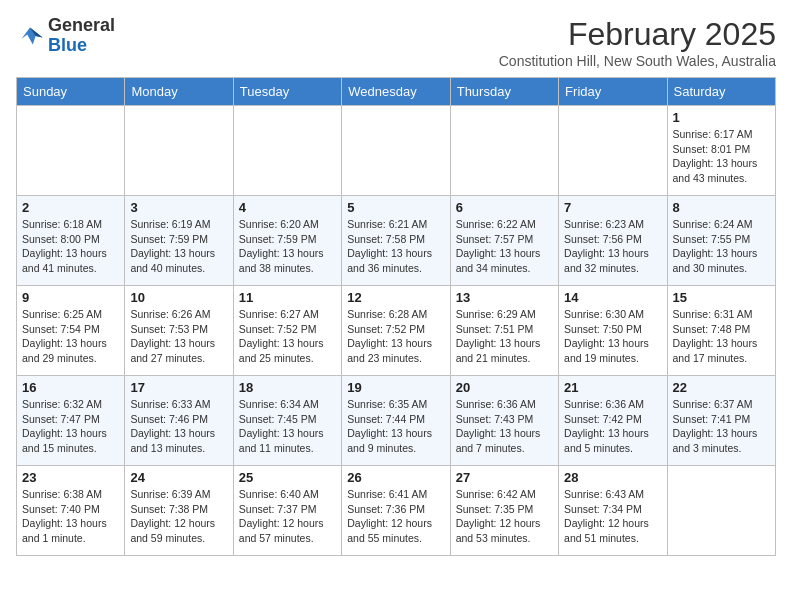 This screenshot has width=792, height=612. What do you see at coordinates (66, 36) in the screenshot?
I see `logo: General Blue` at bounding box center [66, 36].